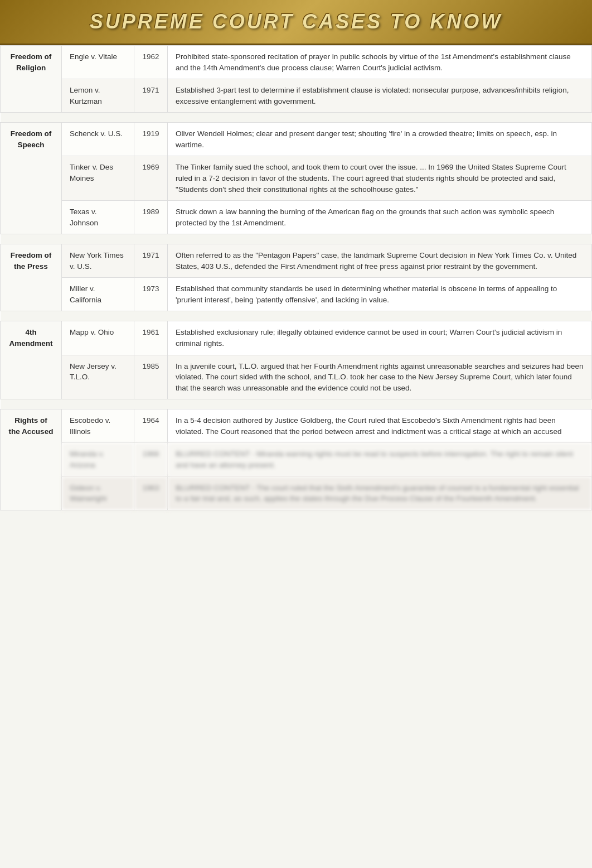 The image size is (592, 868). Describe the element at coordinates (151, 62) in the screenshot. I see `case-year: 1962` at that location.